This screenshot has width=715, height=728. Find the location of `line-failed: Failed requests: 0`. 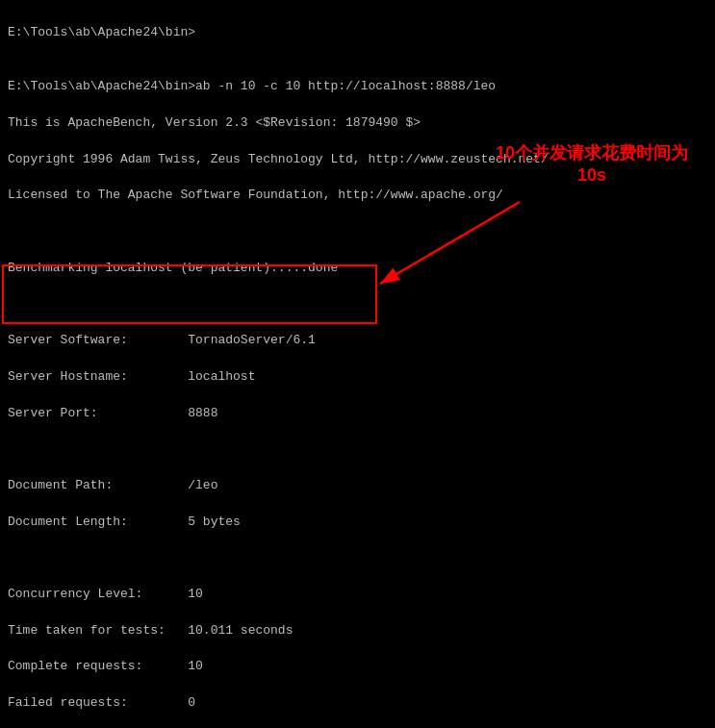

line-failed: Failed requests: 0 is located at coordinates (102, 702).